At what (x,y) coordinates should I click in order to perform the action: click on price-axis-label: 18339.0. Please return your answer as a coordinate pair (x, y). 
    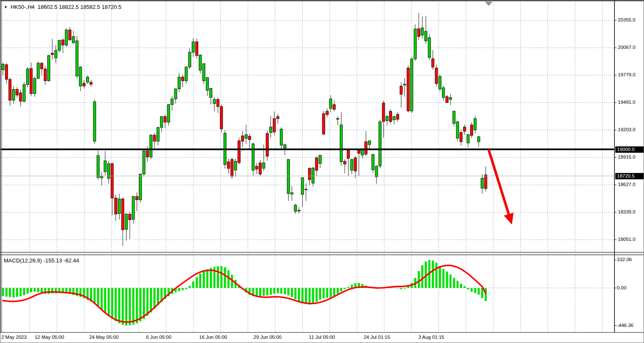
    Looking at the image, I should click on (627, 212).